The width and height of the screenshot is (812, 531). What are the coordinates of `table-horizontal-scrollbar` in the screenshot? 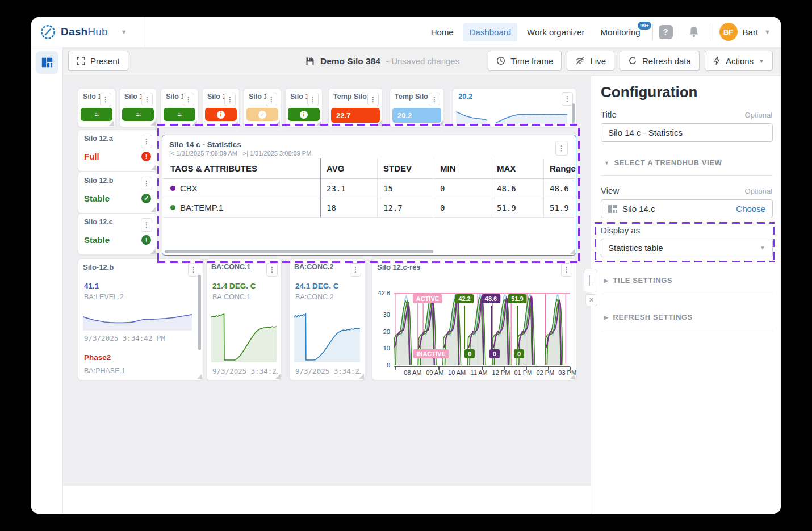 It's located at (299, 252).